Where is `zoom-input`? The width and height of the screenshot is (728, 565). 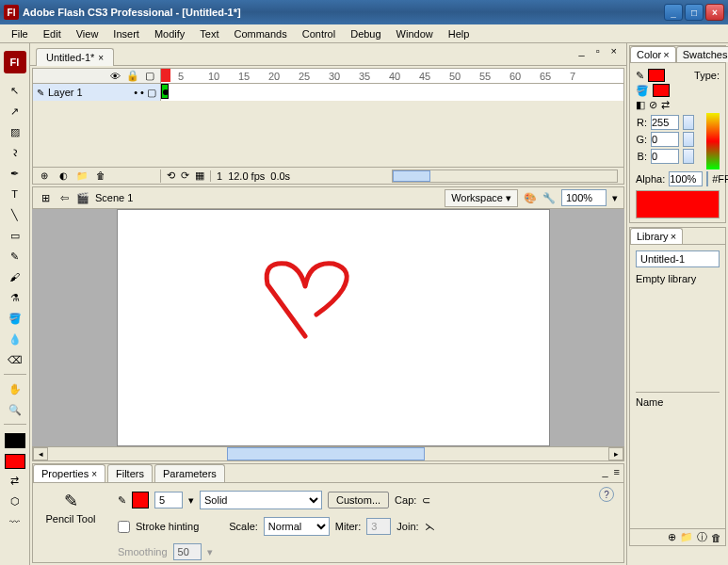
zoom-input is located at coordinates (584, 198).